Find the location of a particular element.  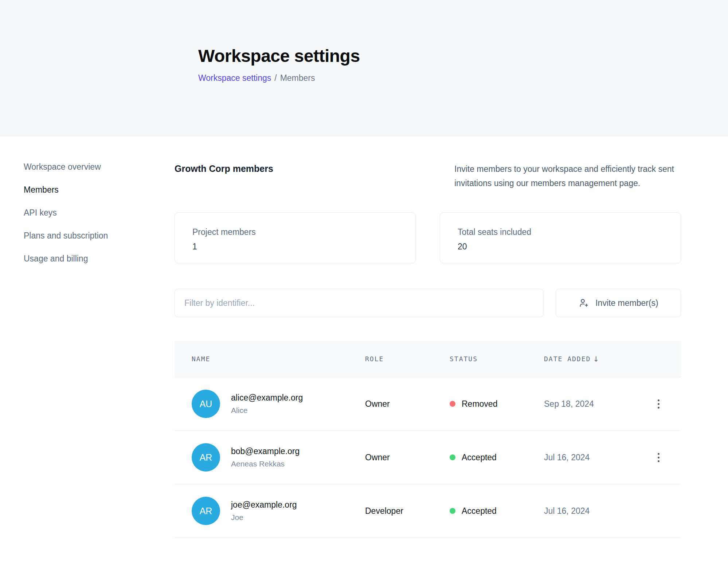

breadcrumb: Workspace settings / Members is located at coordinates (451, 78).